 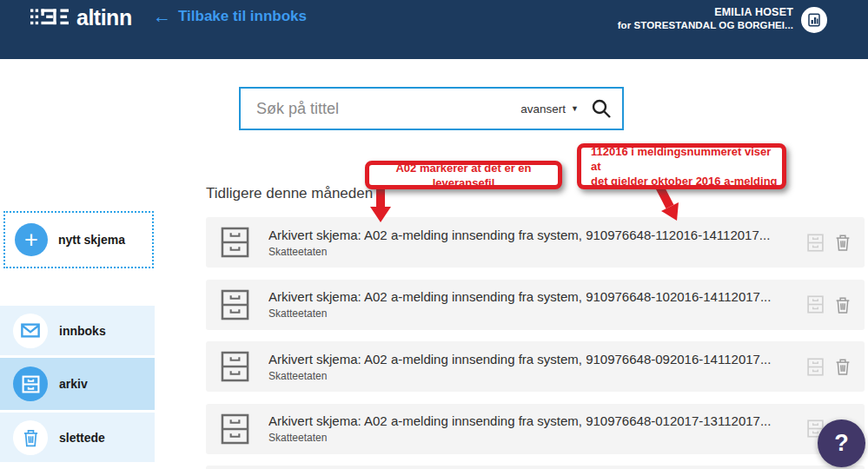 I want to click on plus-icon: +, so click(x=31, y=240).